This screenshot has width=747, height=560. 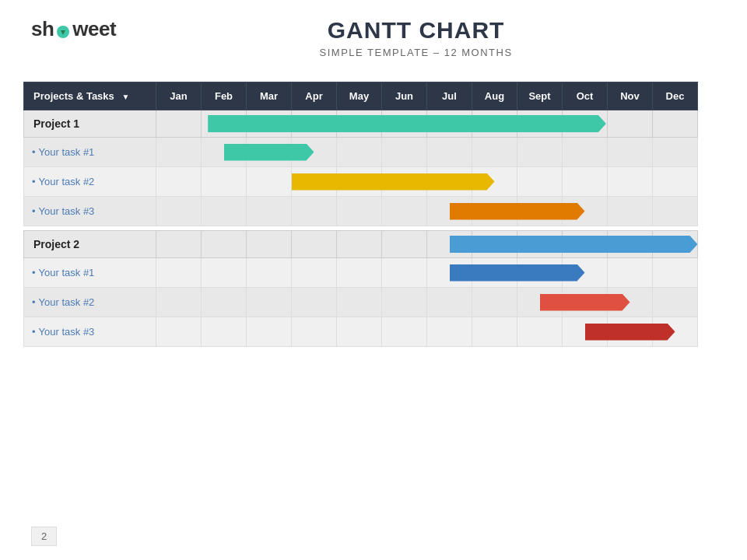 What do you see at coordinates (374, 33) in the screenshot?
I see `header: sh weet Gantt Chart Simple Template – 12…` at bounding box center [374, 33].